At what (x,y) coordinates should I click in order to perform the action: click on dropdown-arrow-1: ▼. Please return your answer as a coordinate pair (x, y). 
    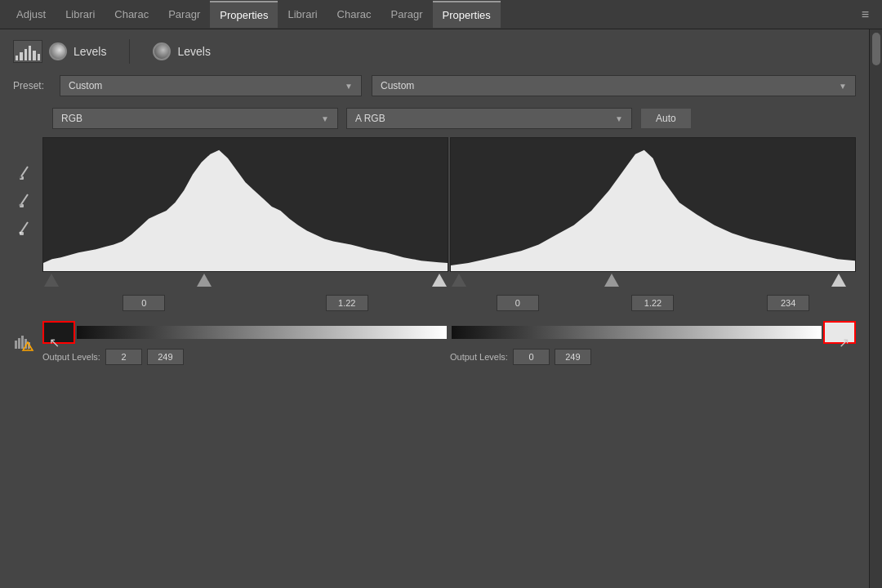
    Looking at the image, I should click on (349, 87).